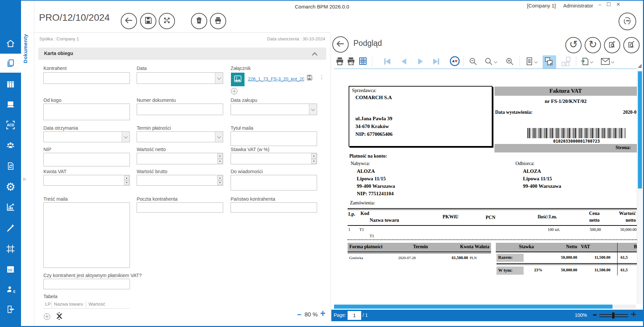 Image resolution: width=644 pixels, height=327 pixels. I want to click on sidebar-item-document-exchange, so click(11, 166).